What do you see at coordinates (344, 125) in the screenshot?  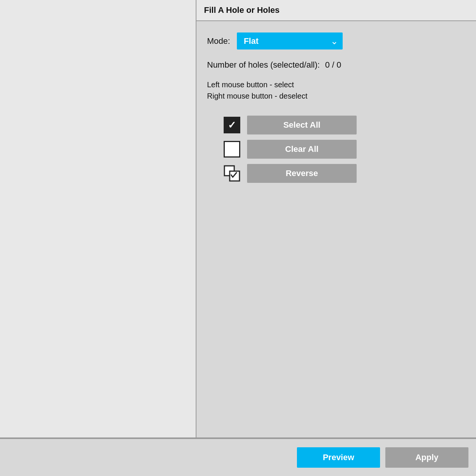 I see `select-all-row: Select All` at bounding box center [344, 125].